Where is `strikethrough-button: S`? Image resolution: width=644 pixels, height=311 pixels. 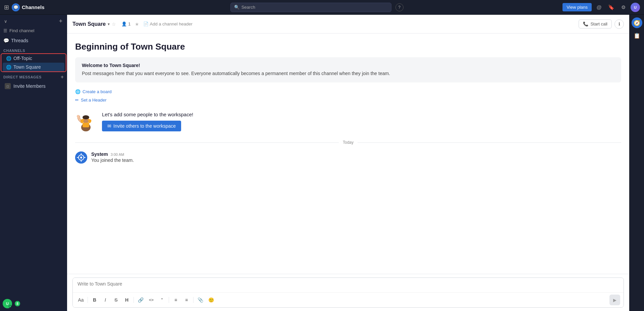
strikethrough-button: S is located at coordinates (116, 300).